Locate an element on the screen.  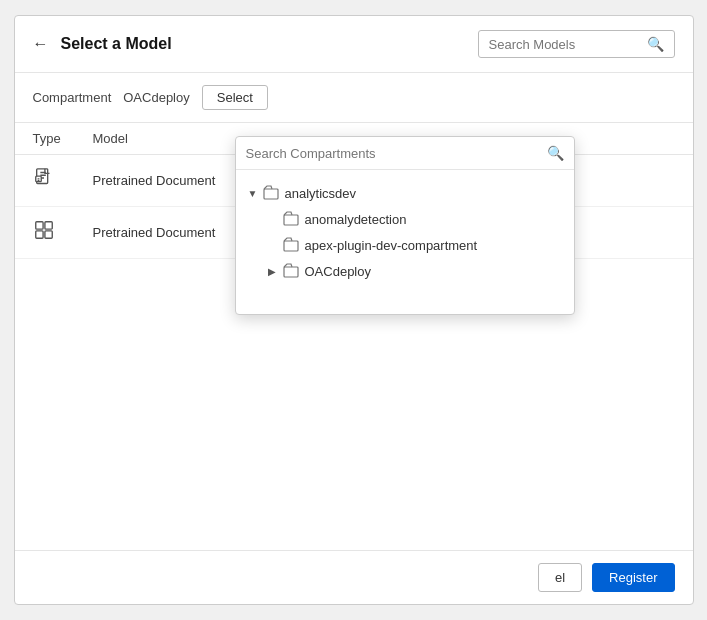
compartment-search-input is located at coordinates (392, 154).